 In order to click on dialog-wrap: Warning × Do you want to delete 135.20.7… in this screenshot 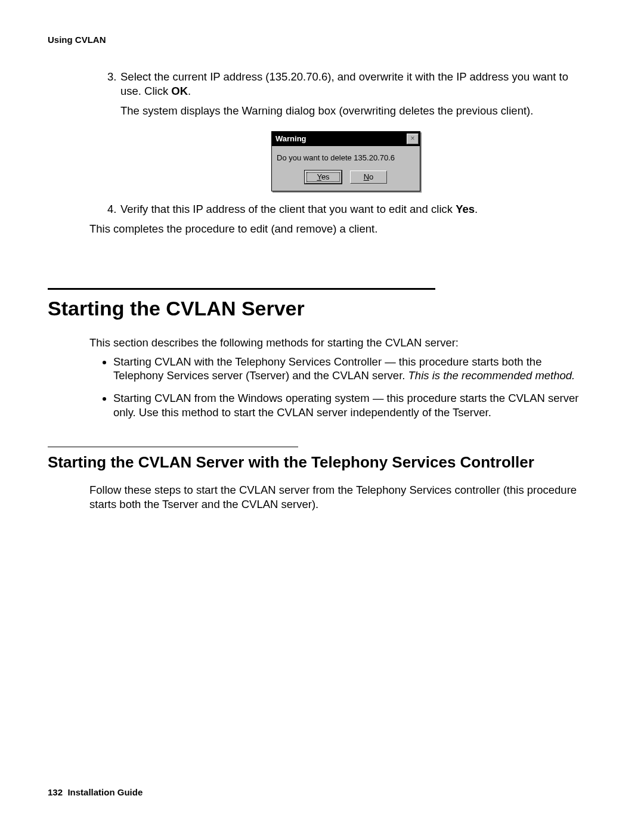, I will do `click(346, 161)`.